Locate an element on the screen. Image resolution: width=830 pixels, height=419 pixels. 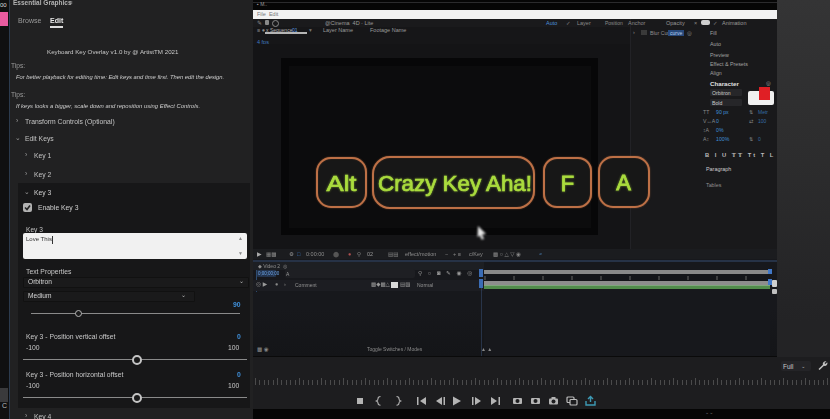
svg-text: Alt is located at coordinates (341, 184).